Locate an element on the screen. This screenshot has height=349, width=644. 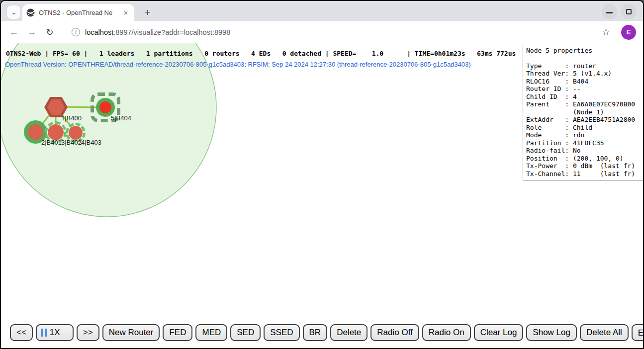
speed-pause-button: 1X is located at coordinates (55, 333).